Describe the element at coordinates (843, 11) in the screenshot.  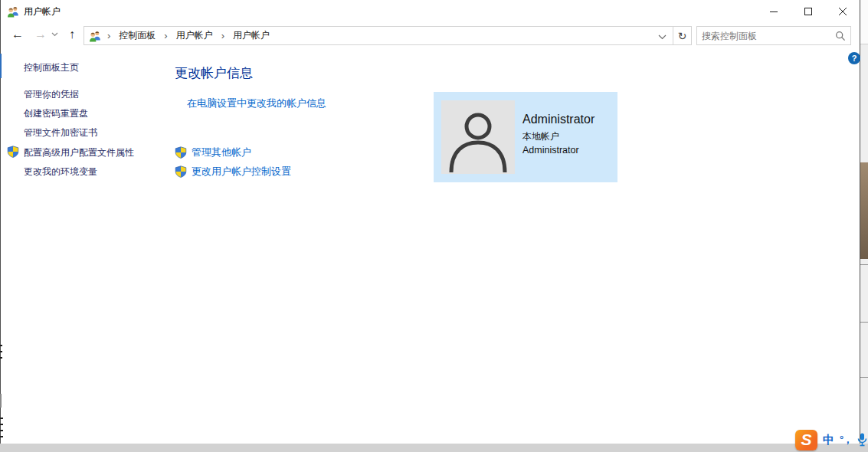
I see `close-icon` at that location.